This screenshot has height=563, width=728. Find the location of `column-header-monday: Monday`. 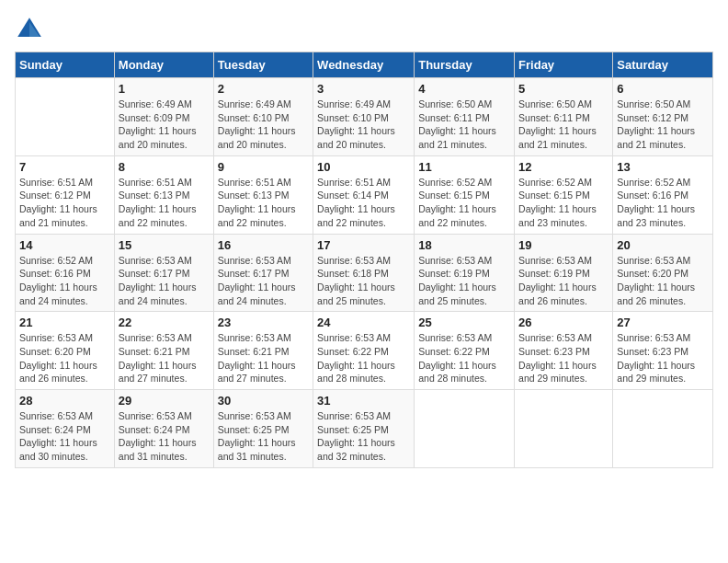

column-header-monday: Monday is located at coordinates (164, 65).